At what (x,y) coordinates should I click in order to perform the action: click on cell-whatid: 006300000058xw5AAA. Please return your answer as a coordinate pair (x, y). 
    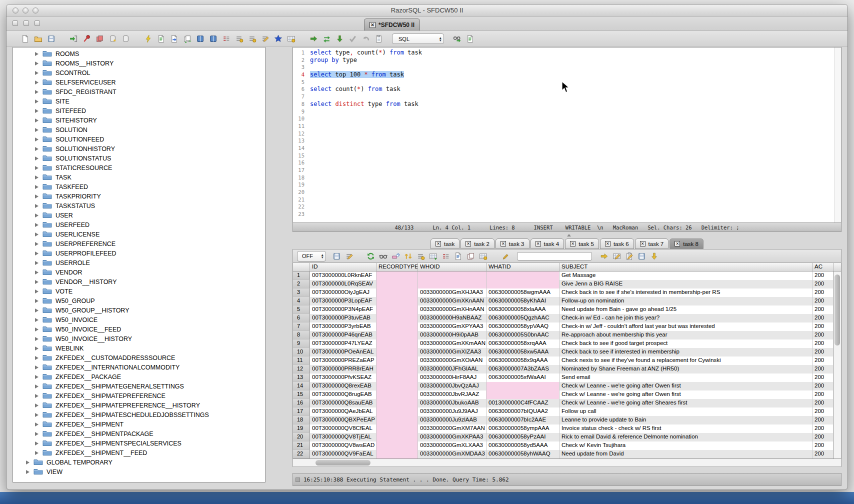
    Looking at the image, I should click on (523, 352).